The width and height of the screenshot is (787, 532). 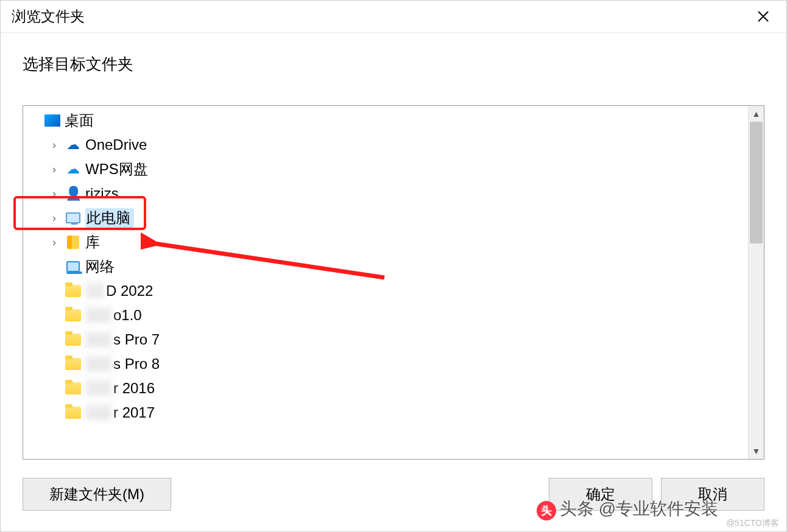 What do you see at coordinates (73, 169) in the screenshot?
I see `wpscloud-icon: ☁` at bounding box center [73, 169].